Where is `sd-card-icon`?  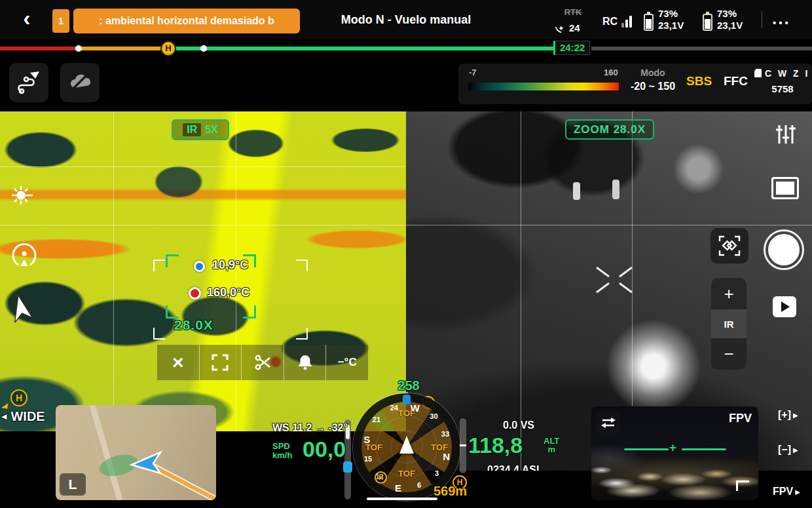
sd-card-icon is located at coordinates (758, 73).